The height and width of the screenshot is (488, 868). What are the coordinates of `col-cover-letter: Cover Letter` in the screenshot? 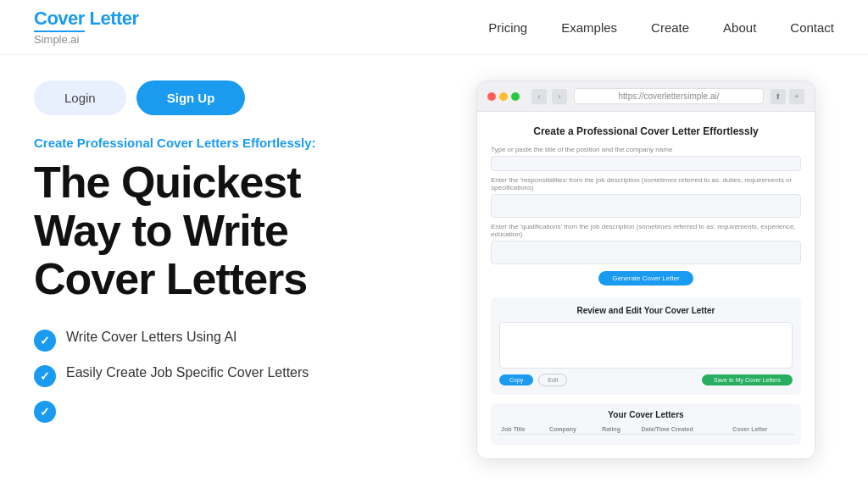 It's located at (761, 430).